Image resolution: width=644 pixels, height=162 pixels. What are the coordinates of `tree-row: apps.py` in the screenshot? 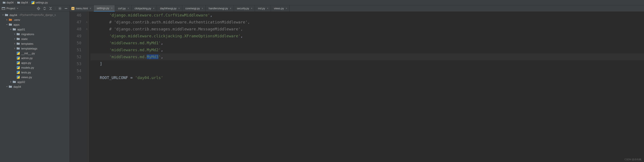 It's located at (35, 63).